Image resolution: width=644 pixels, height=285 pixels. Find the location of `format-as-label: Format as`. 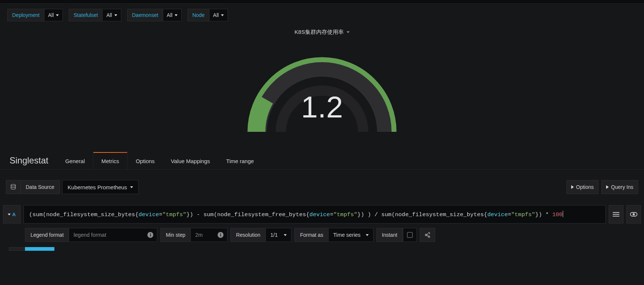

format-as-label: Format as is located at coordinates (312, 235).